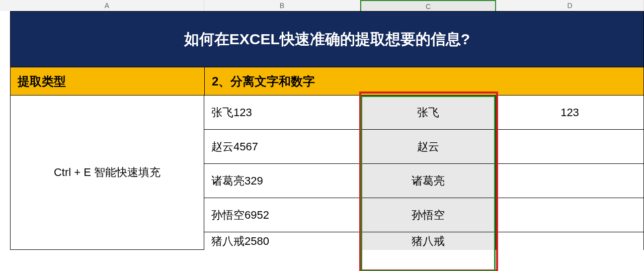  What do you see at coordinates (428, 147) in the screenshot?
I see `cell-c2: 赵云` at bounding box center [428, 147].